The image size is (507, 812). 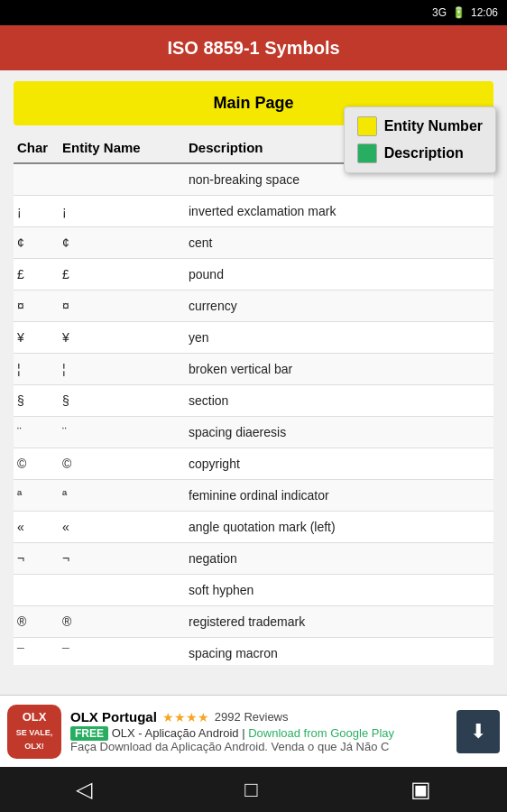 What do you see at coordinates (34, 732) in the screenshot?
I see `ad-logo: OLXSE VALE, OLX!` at bounding box center [34, 732].